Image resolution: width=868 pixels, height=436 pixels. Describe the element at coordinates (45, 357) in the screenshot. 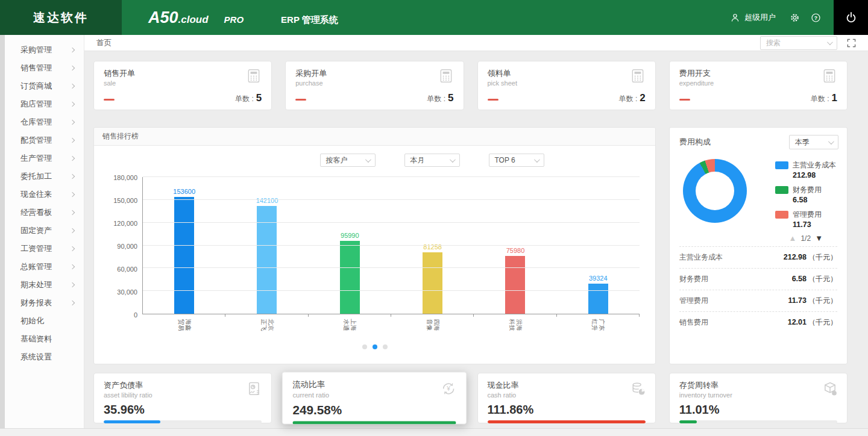

I see `sidebar-item-17: 系统设置` at that location.